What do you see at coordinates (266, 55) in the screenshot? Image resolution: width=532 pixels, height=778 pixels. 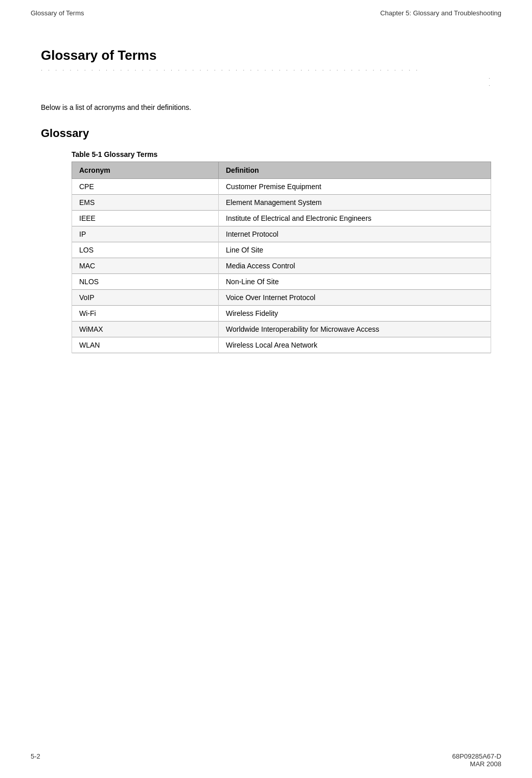 I see `section-title: Glossary of Terms` at bounding box center [266, 55].